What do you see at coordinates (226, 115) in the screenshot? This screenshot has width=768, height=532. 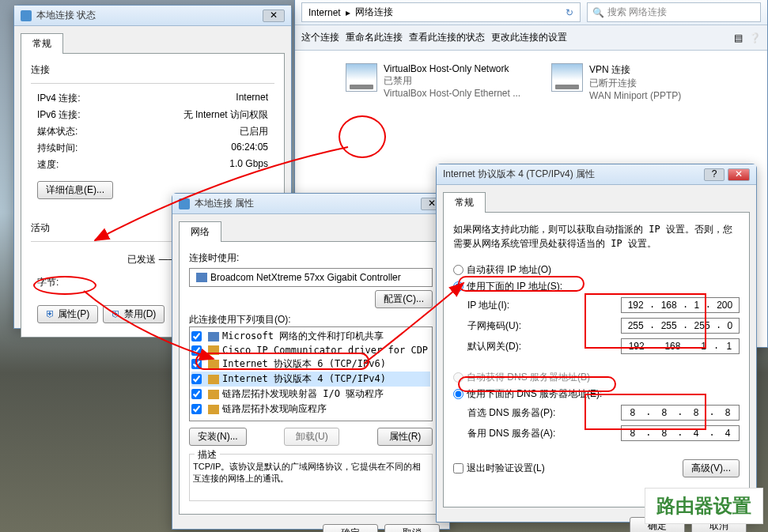 I see `value: 无 Internet 访问权限` at bounding box center [226, 115].